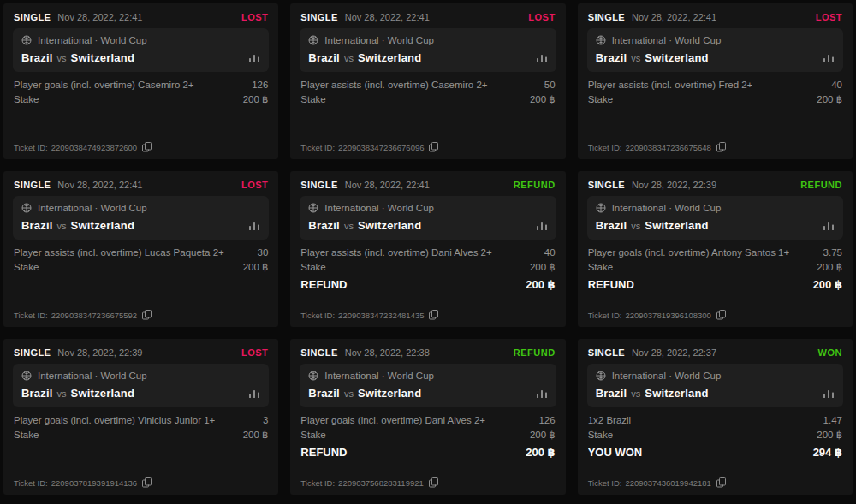 The height and width of the screenshot is (504, 856). I want to click on ticket-id-row: Ticket ID:2209038347236676096, so click(428, 147).